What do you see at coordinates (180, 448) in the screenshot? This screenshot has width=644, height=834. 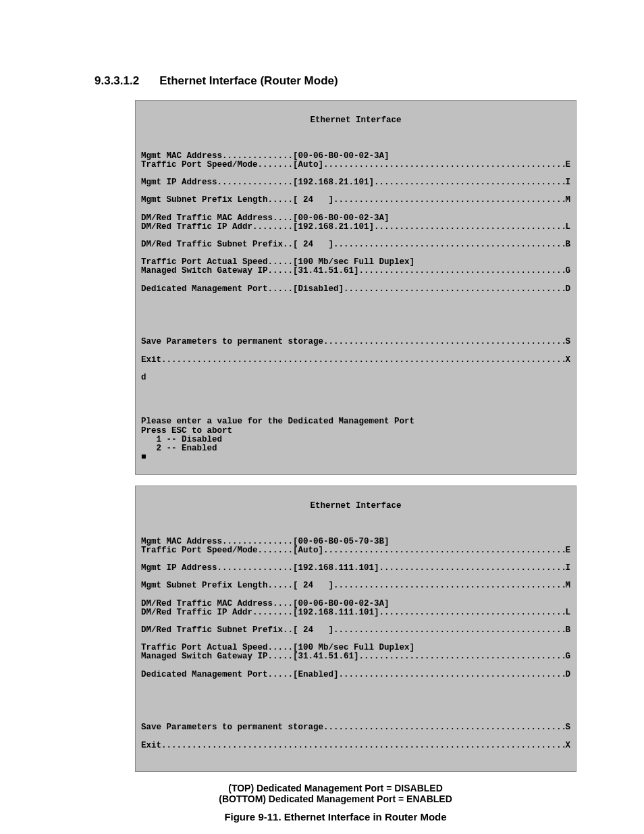 I see `term1-option: 2 -- Enabled` at bounding box center [180, 448].